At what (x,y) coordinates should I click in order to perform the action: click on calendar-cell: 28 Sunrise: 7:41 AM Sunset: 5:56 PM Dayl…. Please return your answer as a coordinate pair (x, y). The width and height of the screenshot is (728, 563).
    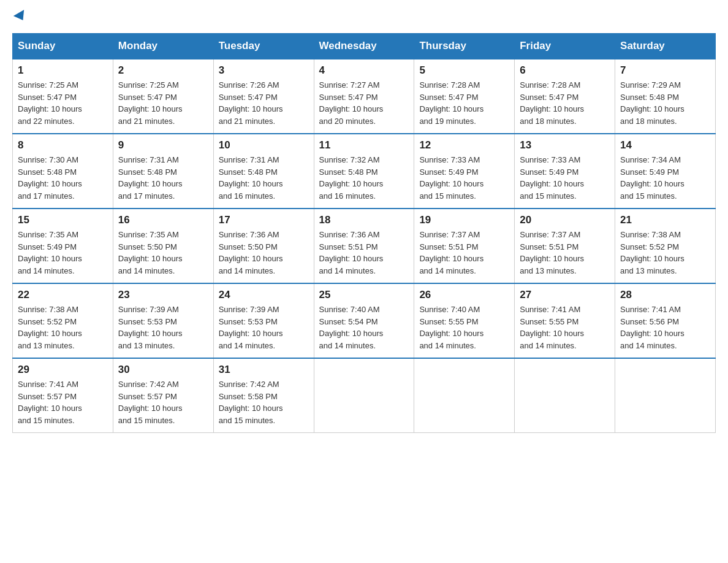
    Looking at the image, I should click on (665, 321).